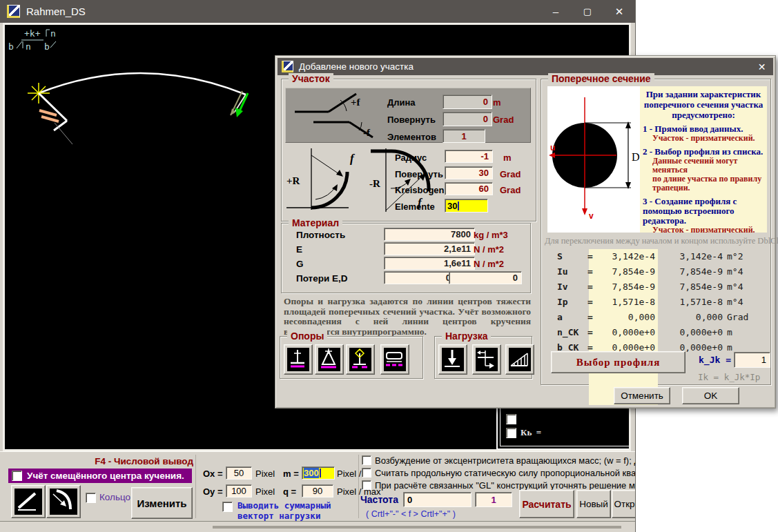 This screenshot has height=532, width=778. Describe the element at coordinates (467, 119) in the screenshot. I see `rotate-field: 0` at that location.